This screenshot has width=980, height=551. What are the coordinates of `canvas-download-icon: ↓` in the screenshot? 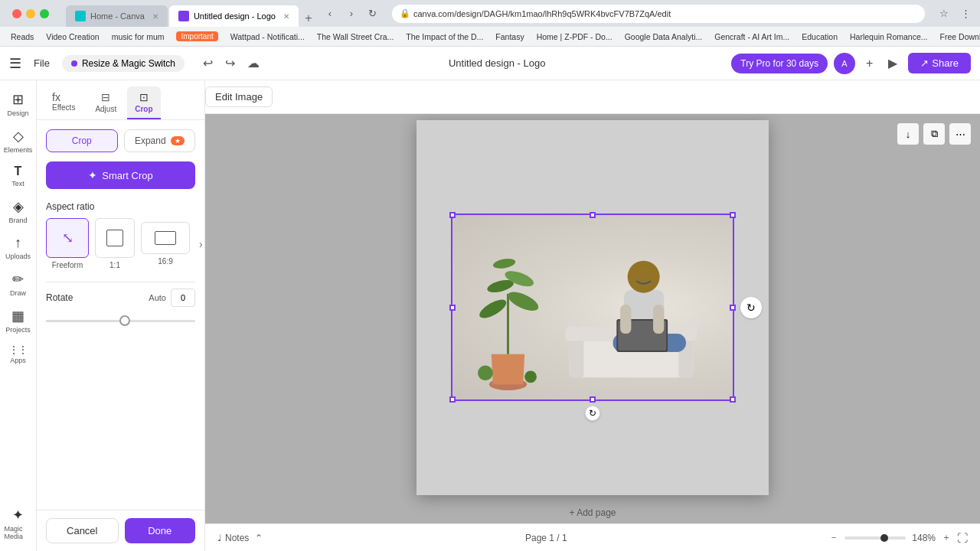 It's located at (908, 134).